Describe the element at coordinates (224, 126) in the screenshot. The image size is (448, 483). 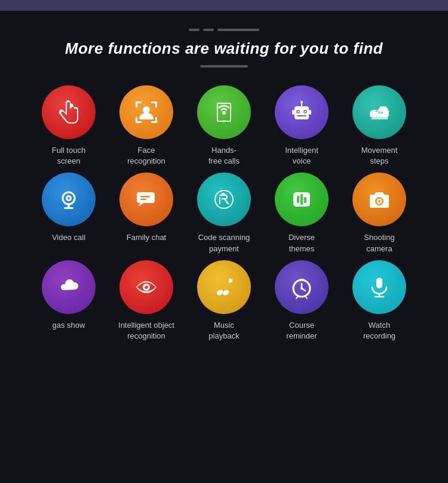
I see `grid-row-1: Full touchscreen Fa` at that location.